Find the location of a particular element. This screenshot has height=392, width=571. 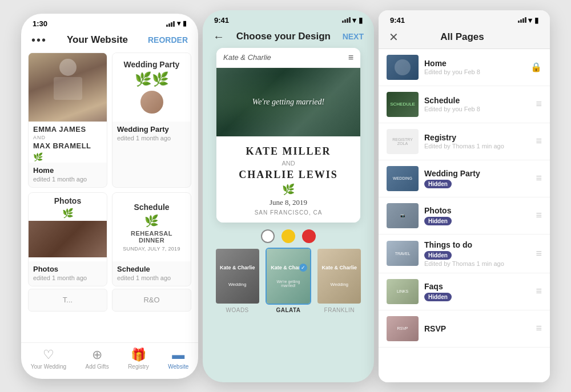

list-item-faqs: LINKS Faqs Hidden ≡ is located at coordinates (464, 292).